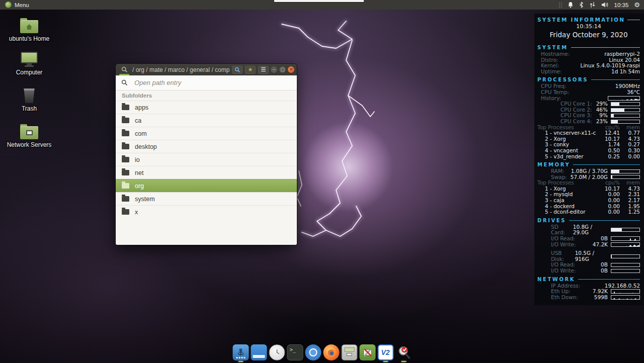 Image resolution: width=644 pixels, height=363 pixels. Describe the element at coordinates (125, 82) in the screenshot. I see `search-icon` at that location.